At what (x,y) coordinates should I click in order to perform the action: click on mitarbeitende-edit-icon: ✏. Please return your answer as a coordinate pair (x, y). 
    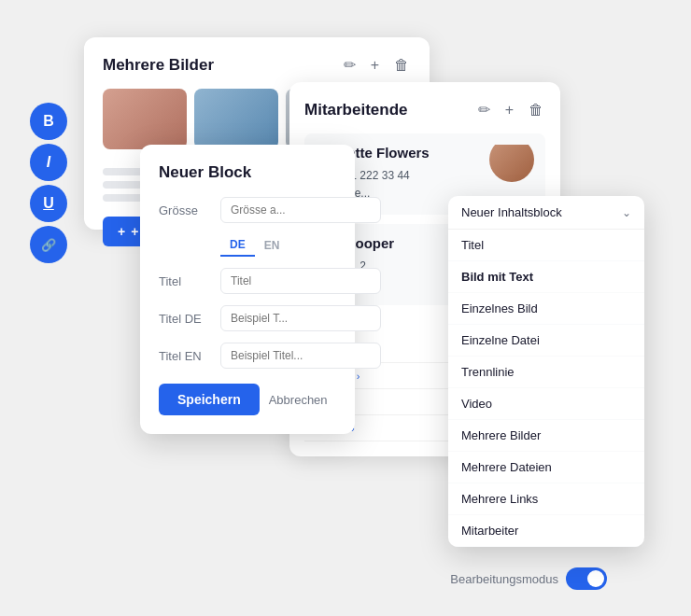
    Looking at the image, I should click on (484, 110).